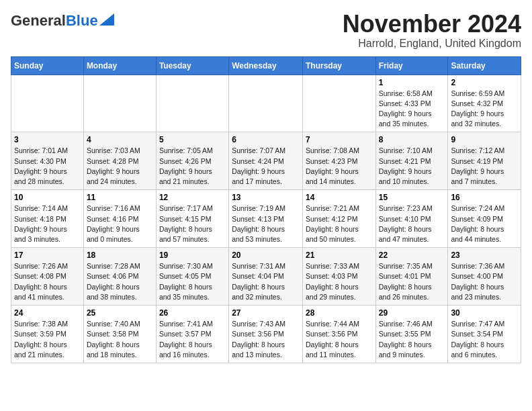 The height and width of the screenshot is (411, 532). What do you see at coordinates (192, 224) in the screenshot?
I see `day-info: Sunrise: 7:17 AM Sunset: 4:15 PM Dayligh…` at bounding box center [192, 224].